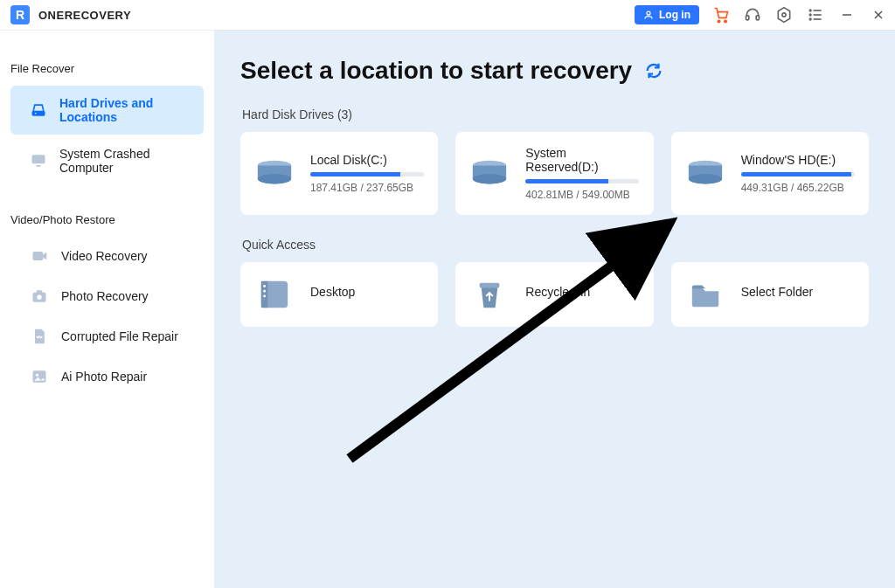  What do you see at coordinates (721, 15) in the screenshot?
I see `cart-icon` at bounding box center [721, 15].